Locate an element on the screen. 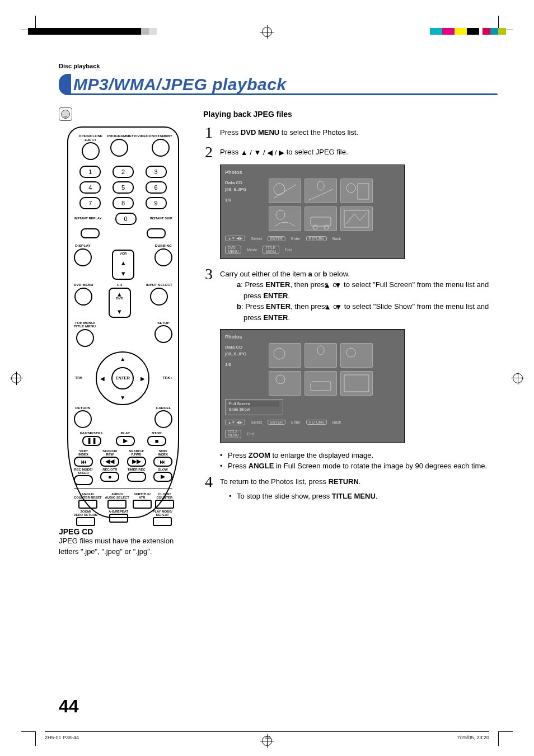 The height and width of the screenshot is (756, 534). subsection-heading: Playing back JPEG files is located at coordinates (350, 114).